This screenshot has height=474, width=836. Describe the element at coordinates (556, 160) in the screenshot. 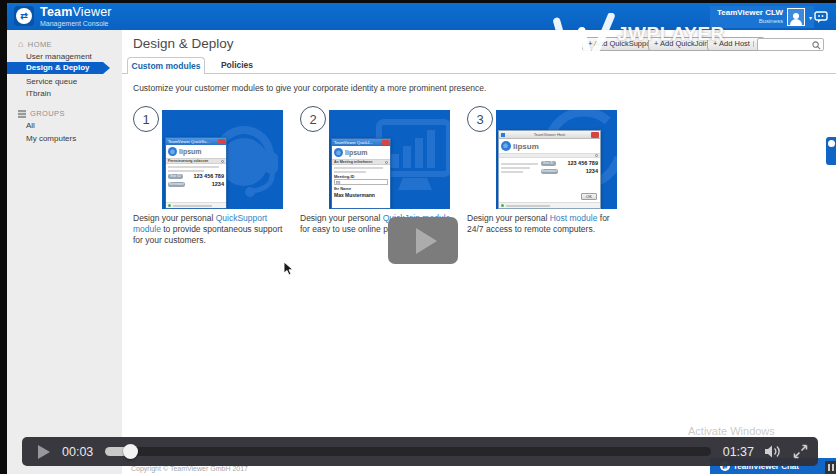

I see `host-preview-image: TeamViewer Host lipsum Ihre ID 123 456 7…` at that location.